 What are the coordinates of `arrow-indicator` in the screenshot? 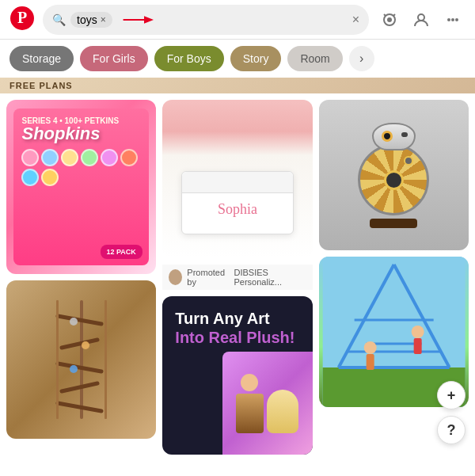 It's located at (138, 20).